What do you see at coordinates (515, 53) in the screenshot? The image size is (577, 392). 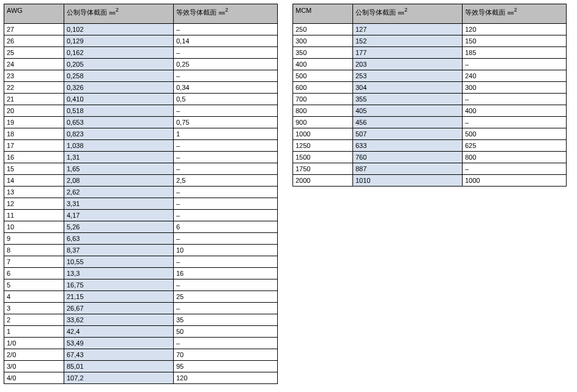 I see `table-cell: 185` at bounding box center [515, 53].